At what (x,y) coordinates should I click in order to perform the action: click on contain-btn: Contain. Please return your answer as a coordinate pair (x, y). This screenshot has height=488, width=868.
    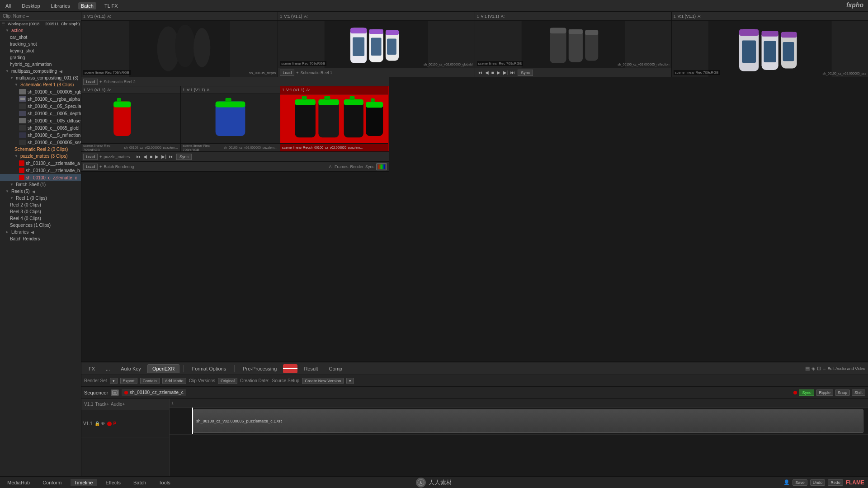
    Looking at the image, I should click on (150, 381).